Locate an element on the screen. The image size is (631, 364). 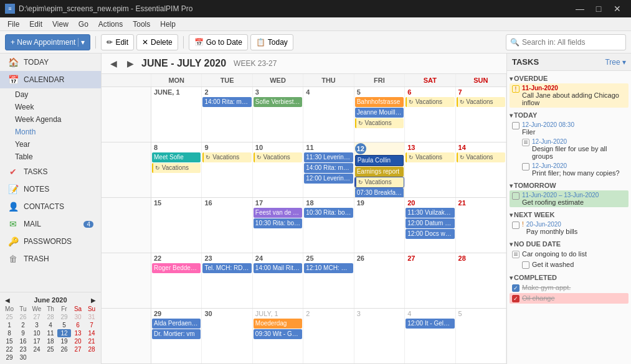
cal-event-w1-d0-e1: ↻ Vacations is located at coordinates (176, 168).